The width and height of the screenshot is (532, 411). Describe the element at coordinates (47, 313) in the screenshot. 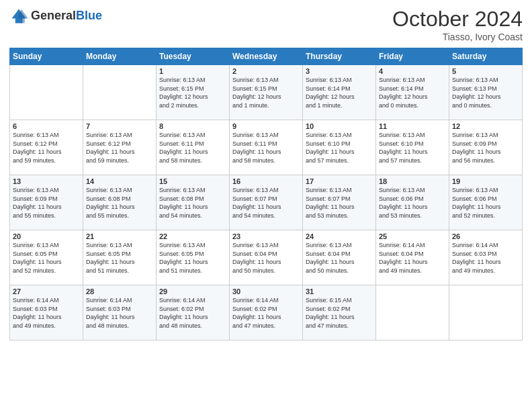

I see `day-cell: 27Sunrise: 6:14 AM Sunset: 6:03 PM Dayli…` at that location.